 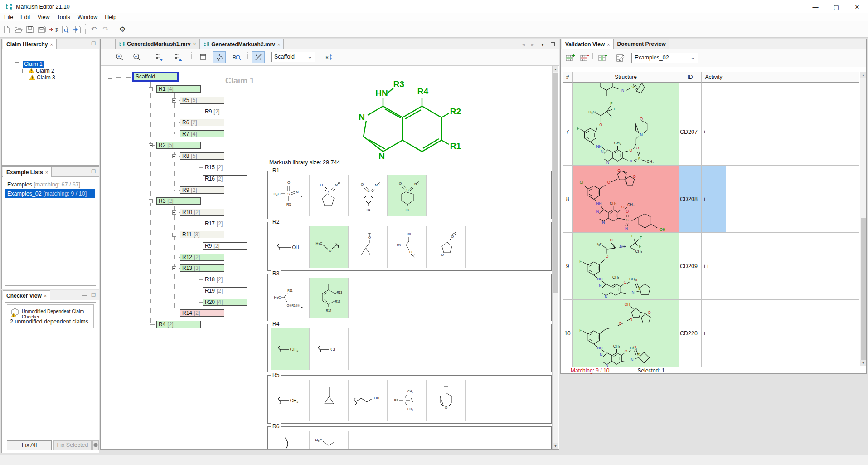 What do you see at coordinates (571, 58) in the screenshot?
I see `add-example-list-icon` at bounding box center [571, 58].